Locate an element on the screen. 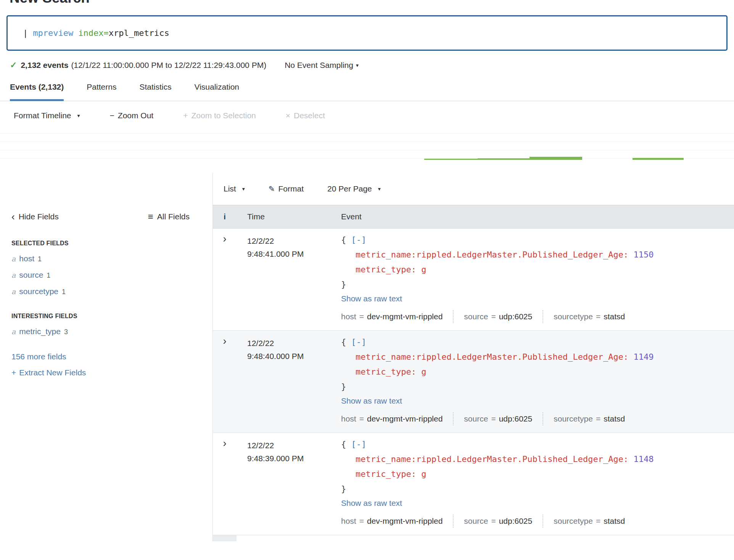  field-name: sourcetype is located at coordinates (39, 291).